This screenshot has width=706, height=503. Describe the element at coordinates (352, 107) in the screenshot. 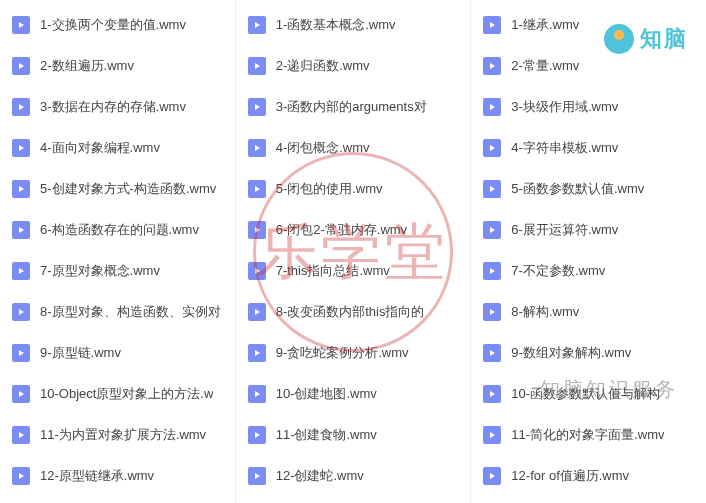

I see `file-name: 3-函数内部的arguments对` at that location.